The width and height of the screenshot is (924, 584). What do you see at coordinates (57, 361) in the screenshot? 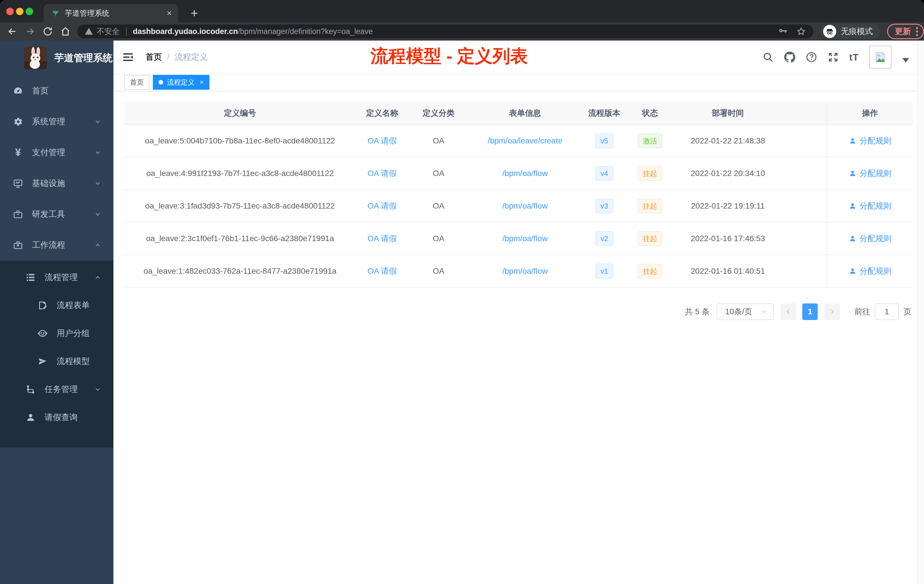
I see `sidebar-item-process-model: 流程模型` at bounding box center [57, 361].